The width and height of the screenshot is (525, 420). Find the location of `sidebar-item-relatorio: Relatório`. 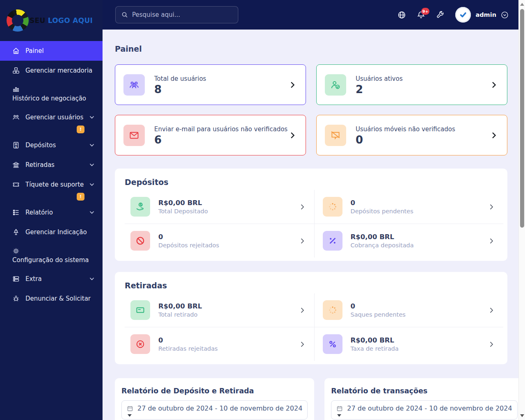

sidebar-item-relatorio: Relatório is located at coordinates (51, 212).